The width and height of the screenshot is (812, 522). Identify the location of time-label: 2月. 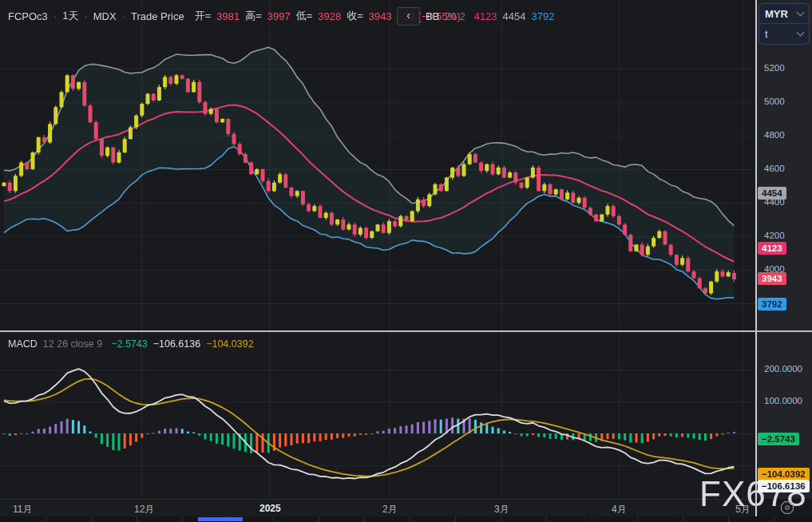
(390, 509).